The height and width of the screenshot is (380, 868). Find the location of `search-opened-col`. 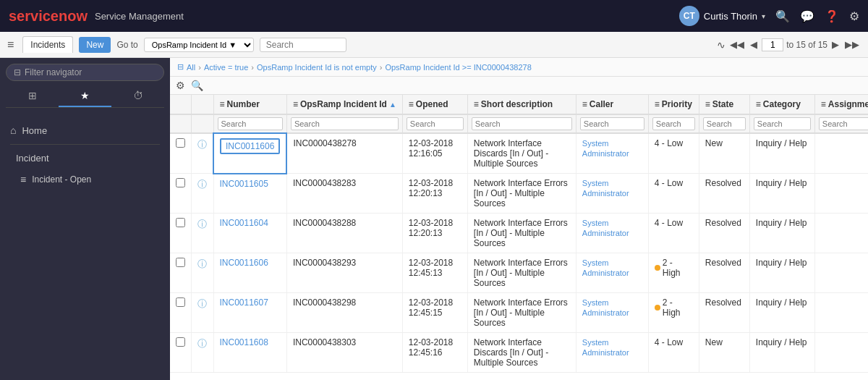

search-opened-col is located at coordinates (435, 124).